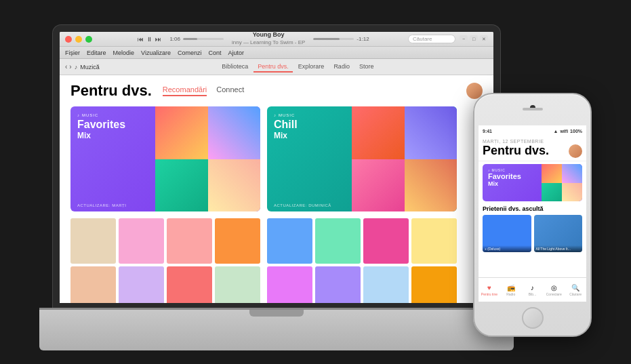 This screenshot has width=631, height=364. I want to click on library-icon: ♪, so click(533, 287).